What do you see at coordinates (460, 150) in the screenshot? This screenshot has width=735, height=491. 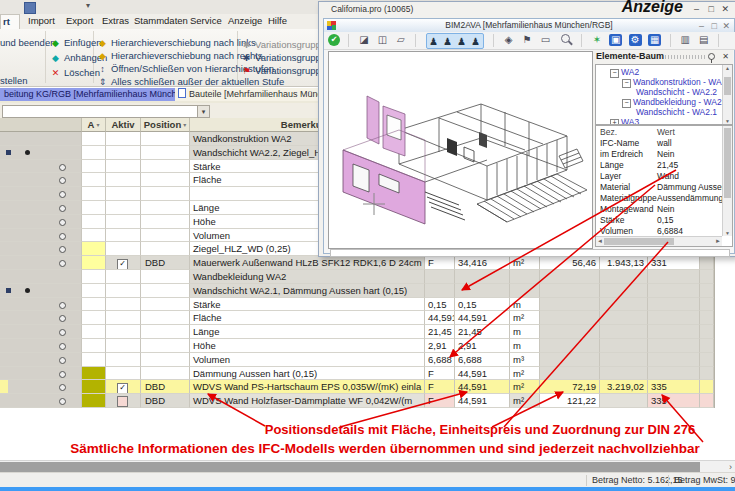 I see `bim-3d-viewport` at bounding box center [460, 150].